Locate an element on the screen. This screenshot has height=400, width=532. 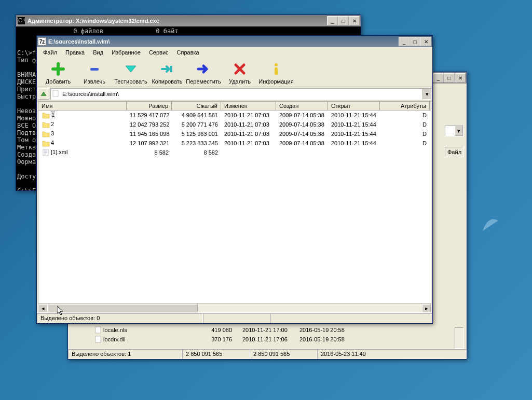
close-button: ✕ is located at coordinates (426, 42).